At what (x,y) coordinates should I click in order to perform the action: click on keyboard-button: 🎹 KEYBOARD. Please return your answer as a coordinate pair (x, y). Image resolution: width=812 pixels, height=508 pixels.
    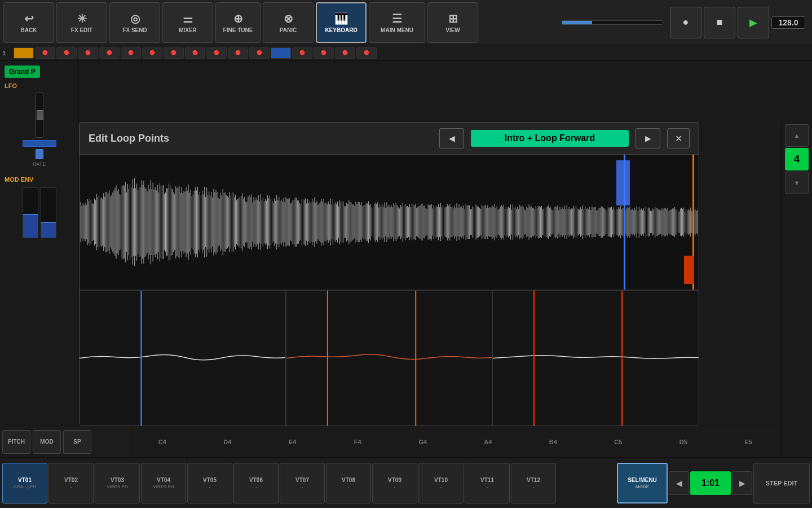
    Looking at the image, I should click on (341, 23).